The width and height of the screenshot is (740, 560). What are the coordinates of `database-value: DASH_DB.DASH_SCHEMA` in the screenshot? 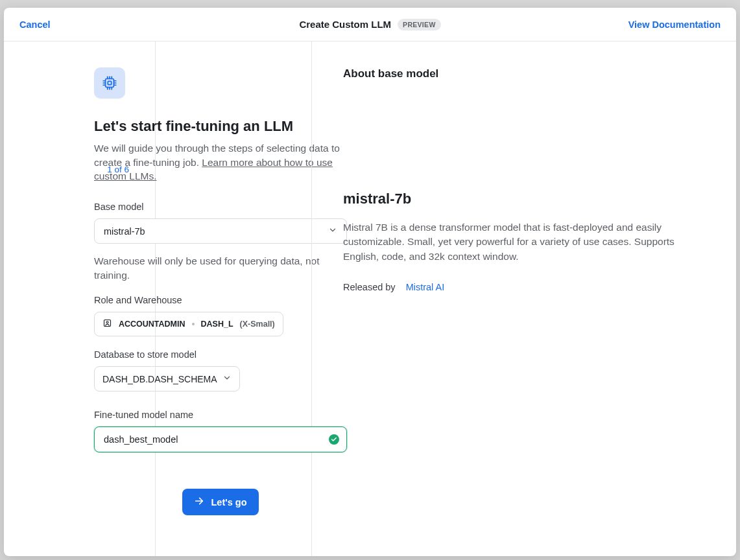 It's located at (160, 379).